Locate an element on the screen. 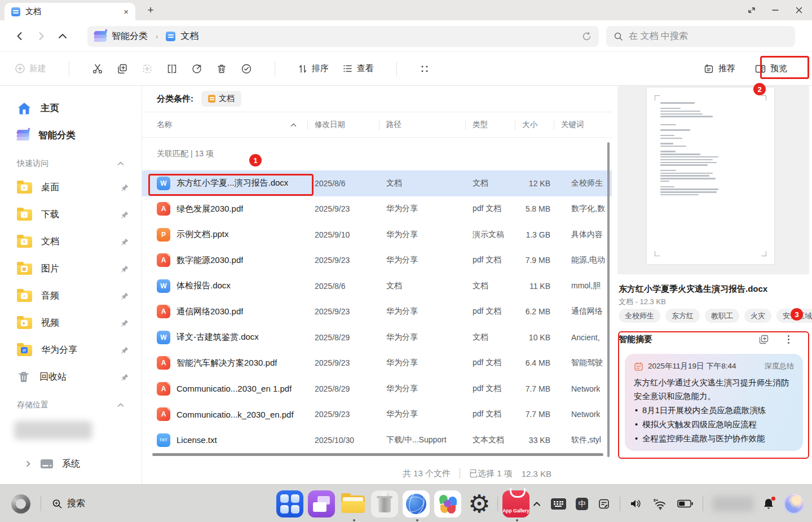 This screenshot has height=522, width=812. battery-icon is located at coordinates (685, 503).